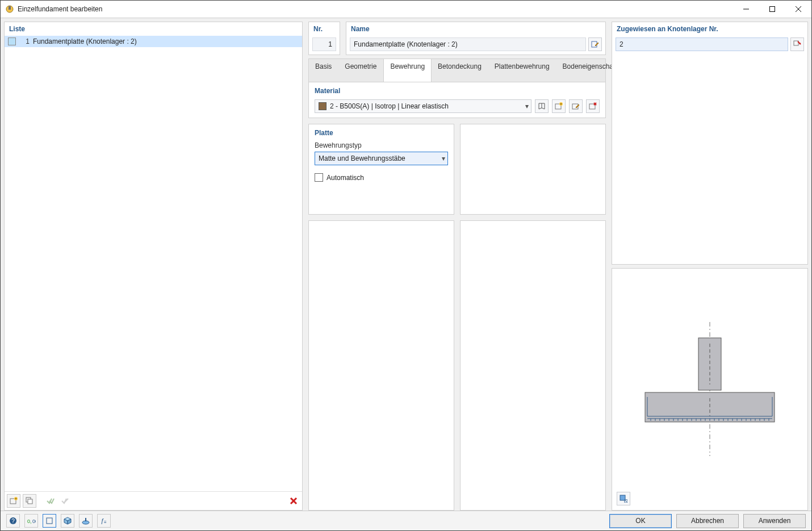  I want to click on preview-settings-button, so click(623, 499).